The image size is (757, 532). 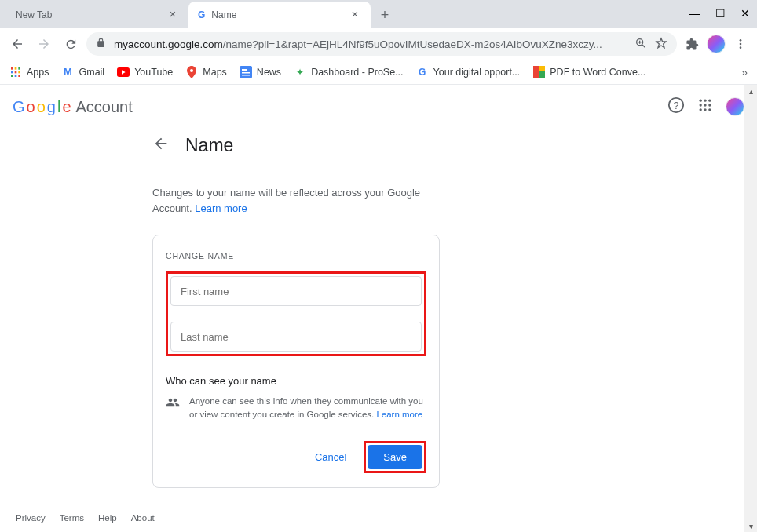 I want to click on bookmark-news: News, so click(x=261, y=72).